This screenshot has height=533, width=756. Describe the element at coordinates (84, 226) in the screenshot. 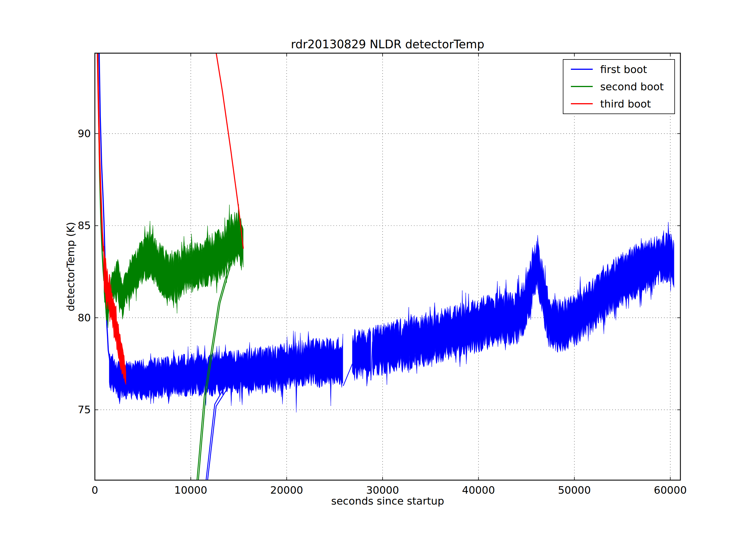

I see `y-tick-label: 85` at that location.